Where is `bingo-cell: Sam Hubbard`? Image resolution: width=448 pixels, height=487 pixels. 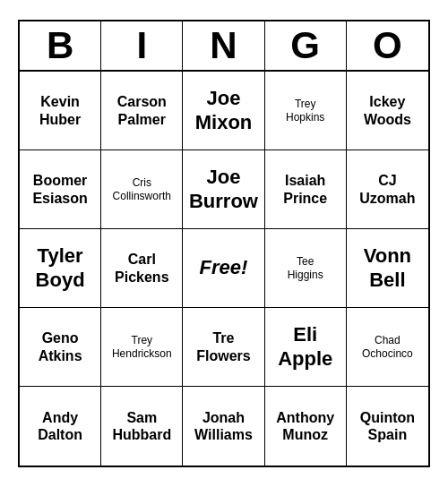
bingo-cell: Sam Hubbard is located at coordinates (142, 426).